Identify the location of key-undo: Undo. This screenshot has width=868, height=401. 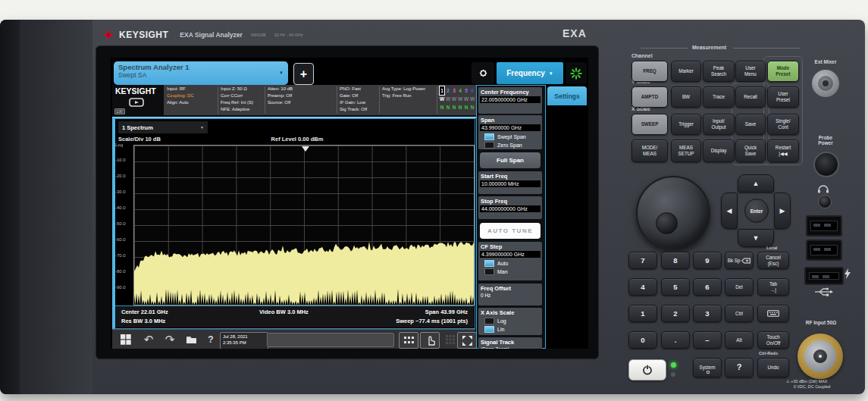
(773, 368).